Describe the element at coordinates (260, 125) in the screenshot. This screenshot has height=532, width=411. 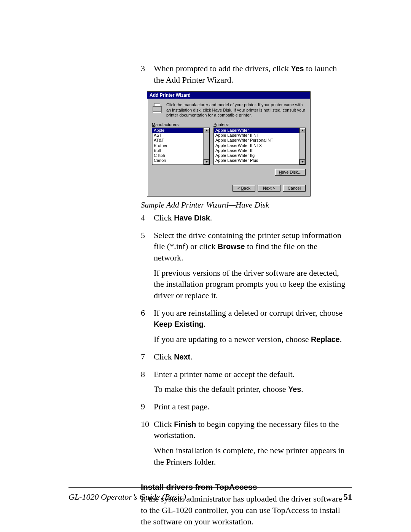
I see `printers-label: Printers:` at that location.